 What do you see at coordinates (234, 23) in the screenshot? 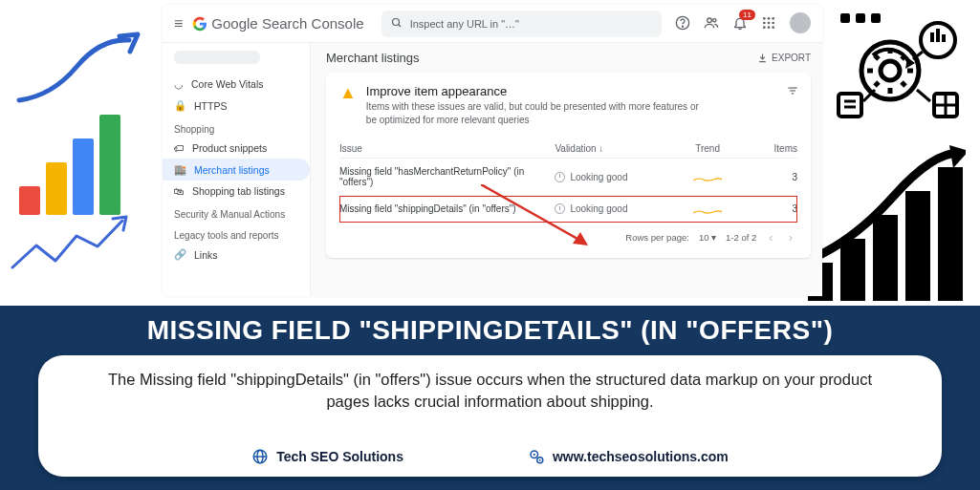
I see `gsc-logo-text-1: Google` at bounding box center [234, 23].